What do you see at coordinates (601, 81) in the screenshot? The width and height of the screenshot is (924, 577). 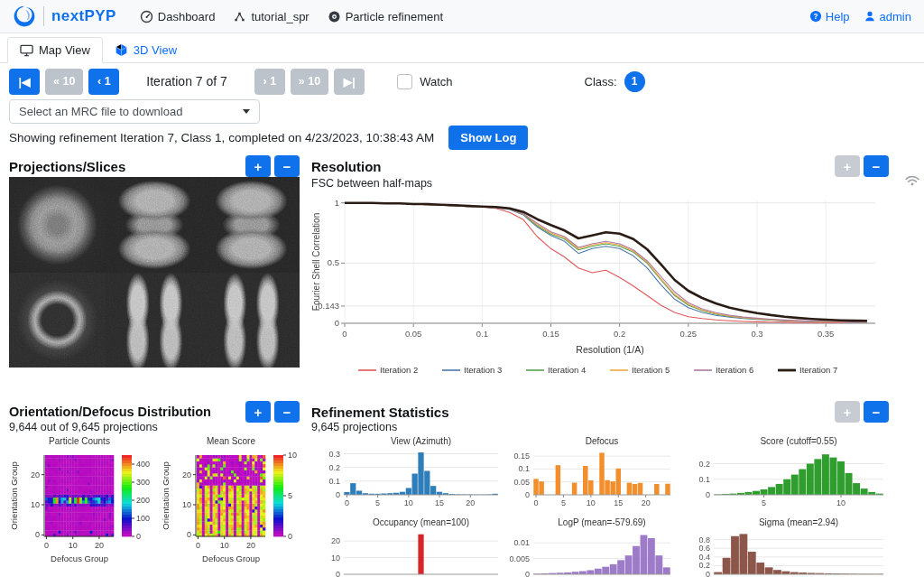 I see `class-label: Class:` at bounding box center [601, 81].